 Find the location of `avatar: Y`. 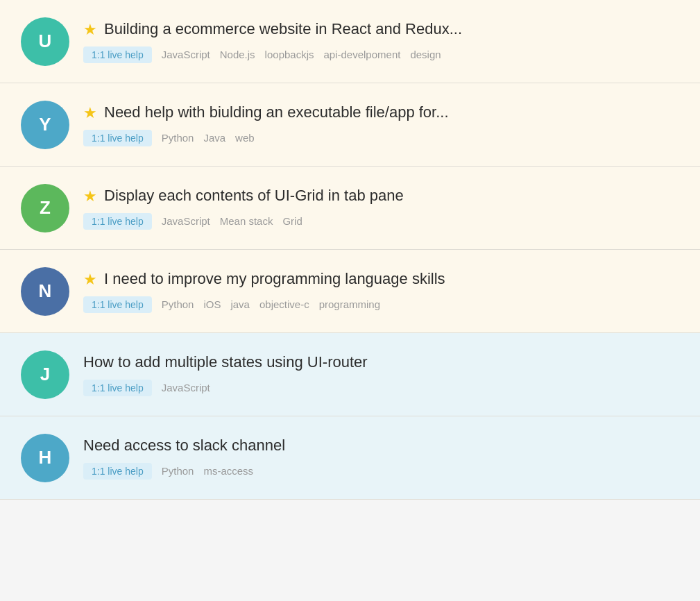

avatar: Y is located at coordinates (45, 125).